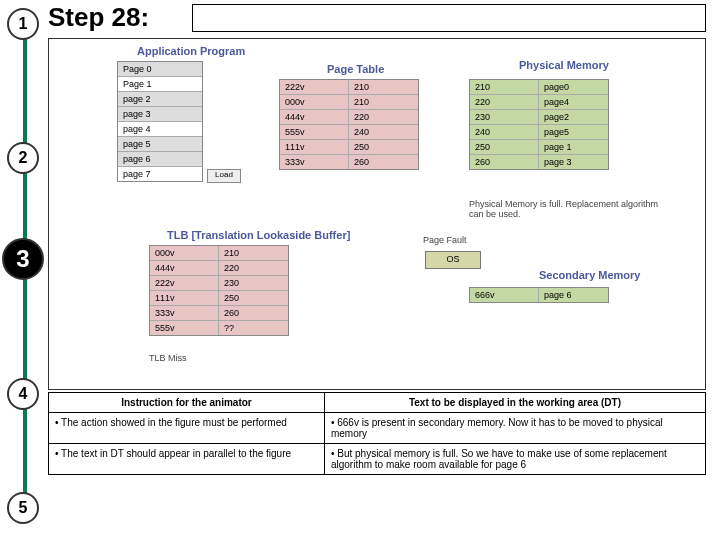  Describe the element at coordinates (191, 51) in the screenshot. I see `label-application-program: Application Program` at that location.